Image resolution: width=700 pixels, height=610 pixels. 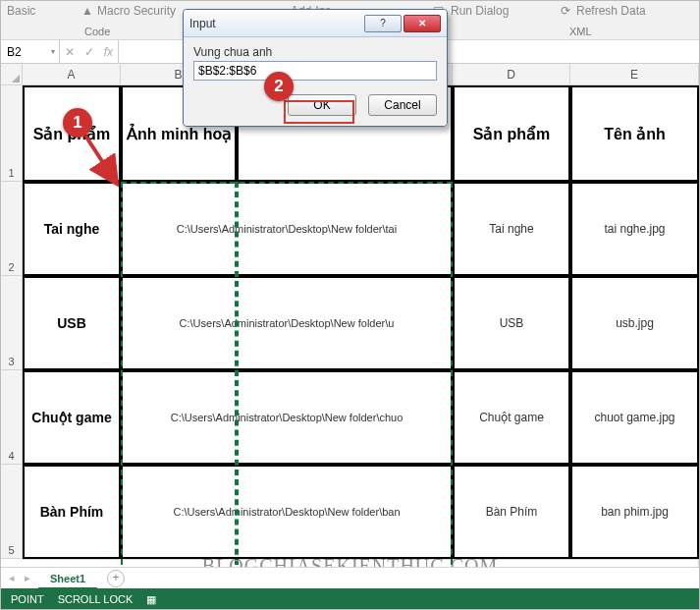 What do you see at coordinates (30, 51) in the screenshot?
I see `name-box: B2` at bounding box center [30, 51].